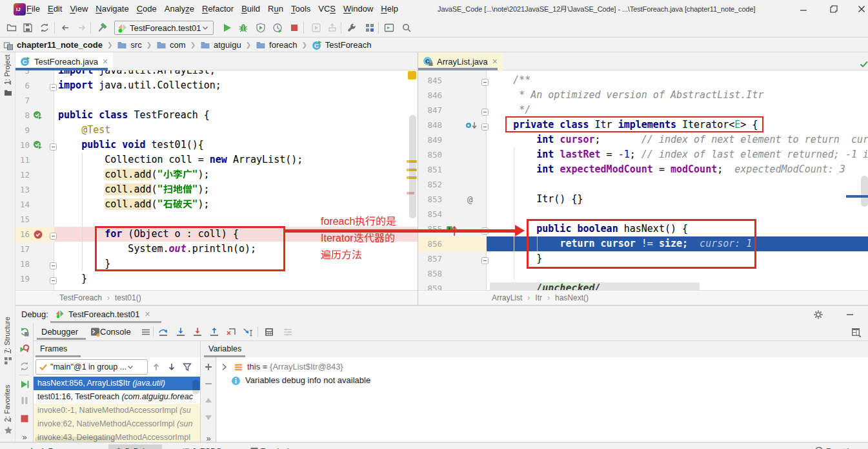  What do you see at coordinates (181, 332) in the screenshot?
I see `step-into-button` at bounding box center [181, 332].